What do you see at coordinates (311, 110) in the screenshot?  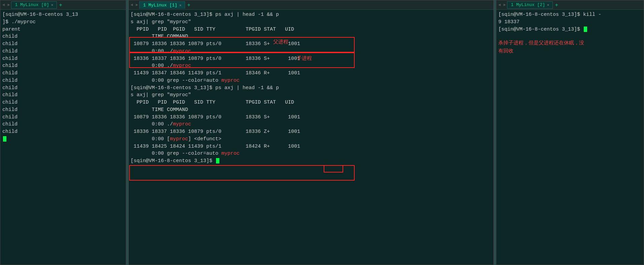 I see `line-header-4: TIME COMMAND` at bounding box center [311, 110].